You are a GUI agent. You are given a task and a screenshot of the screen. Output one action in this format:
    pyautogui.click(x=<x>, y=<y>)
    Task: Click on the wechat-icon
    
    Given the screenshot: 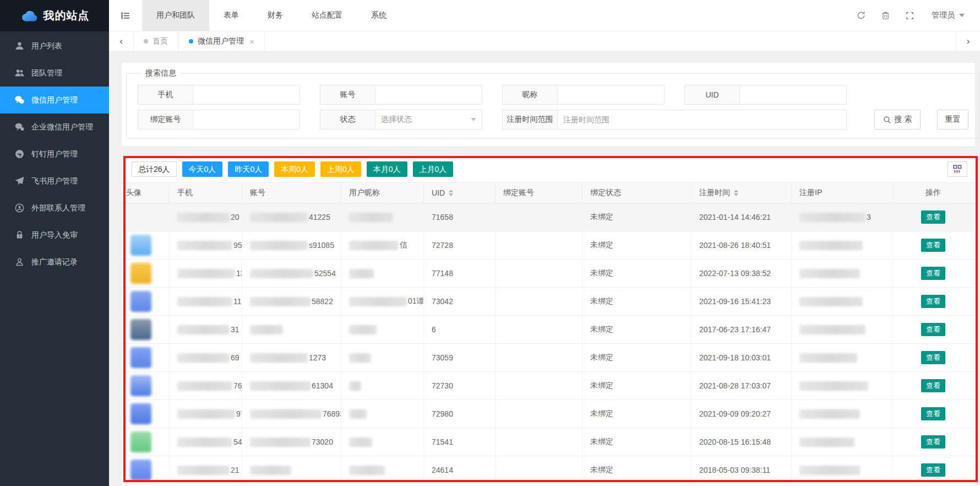 What is the action you would take?
    pyautogui.click(x=20, y=100)
    